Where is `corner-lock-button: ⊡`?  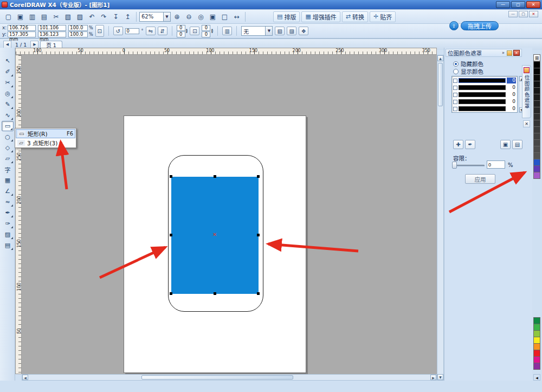
corner-lock-button: ⊡ is located at coordinates (195, 31).